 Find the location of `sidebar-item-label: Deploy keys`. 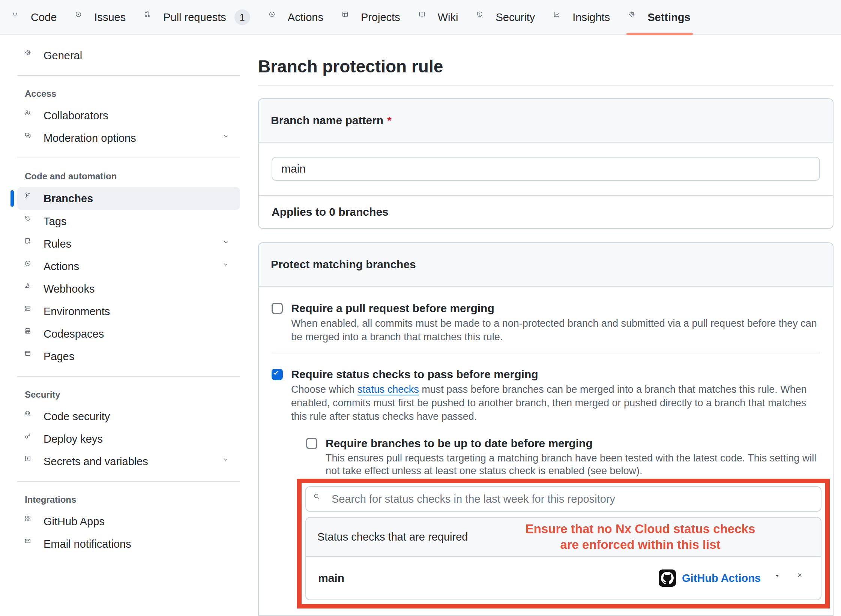

sidebar-item-label: Deploy keys is located at coordinates (138, 439).